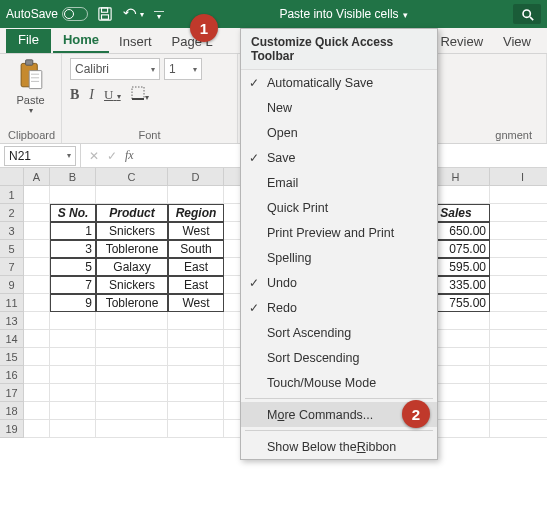 Image resolution: width=547 pixels, height=514 pixels. Describe the element at coordinates (339, 182) in the screenshot. I see `qat-item-email: Email` at that location.